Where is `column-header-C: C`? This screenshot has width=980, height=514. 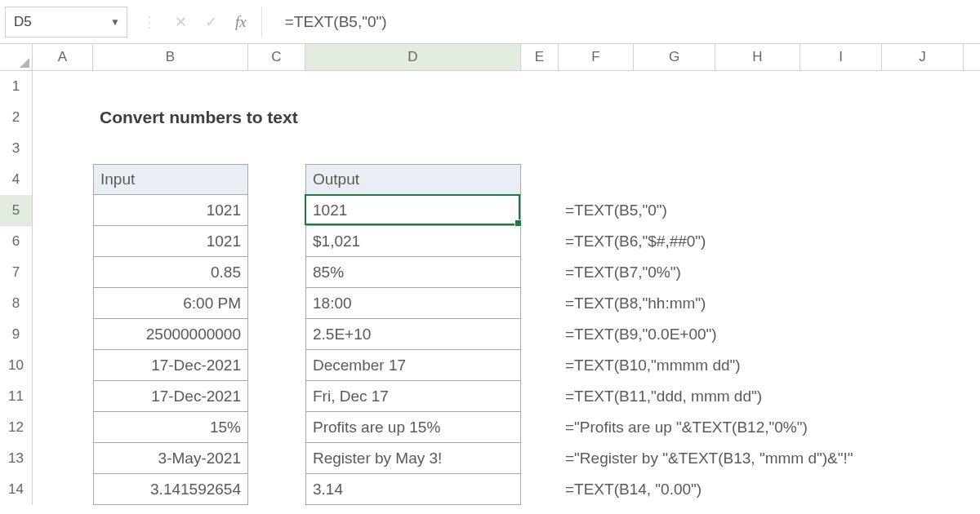 column-header-C: C is located at coordinates (277, 57).